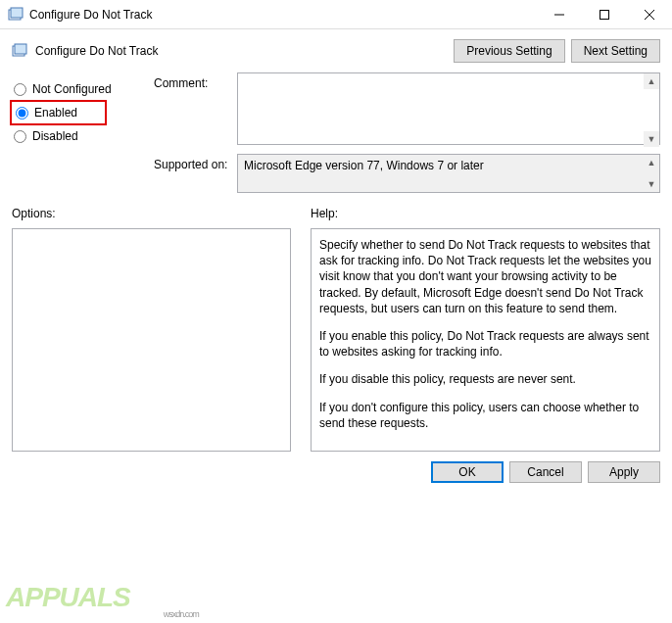  I want to click on radio-disabled: Disabled, so click(82, 136).